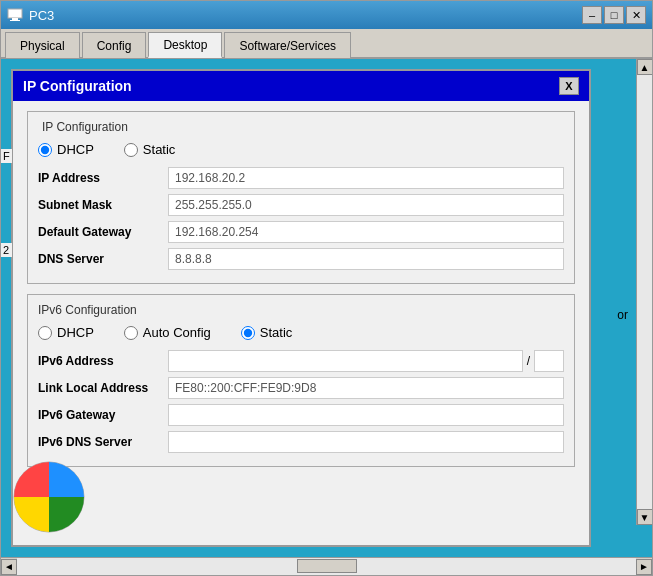 Image resolution: width=653 pixels, height=576 pixels. What do you see at coordinates (103, 232) in the screenshot?
I see `default-gateway-label: Default Gateway` at bounding box center [103, 232].